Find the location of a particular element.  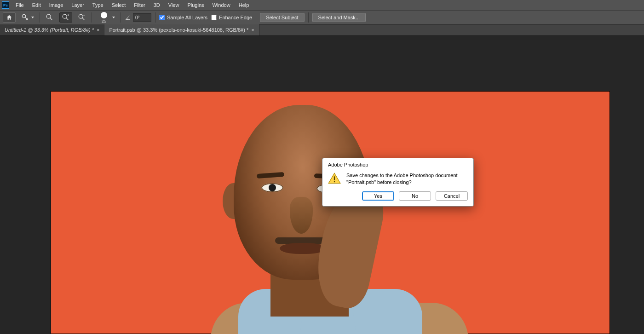

quick-select-tool-icon is located at coordinates (25, 17).